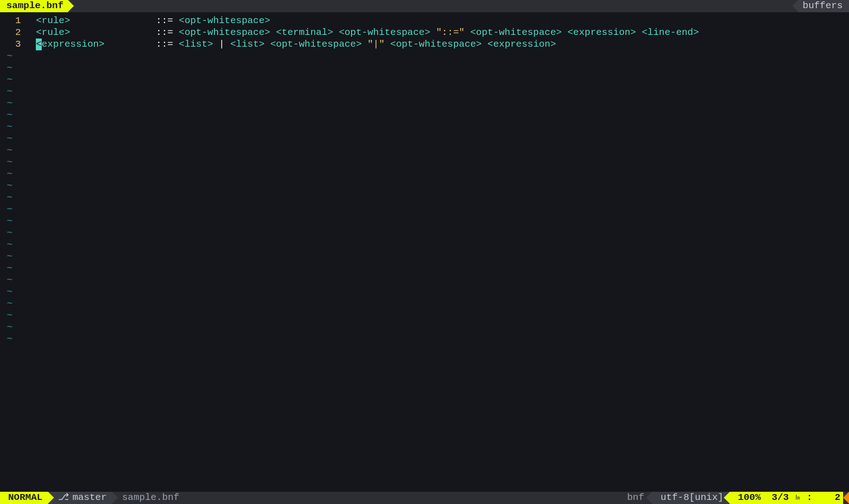 This screenshot has height=504, width=849. What do you see at coordinates (366, 498) in the screenshot?
I see `filename-segment: sample.bnf` at bounding box center [366, 498].